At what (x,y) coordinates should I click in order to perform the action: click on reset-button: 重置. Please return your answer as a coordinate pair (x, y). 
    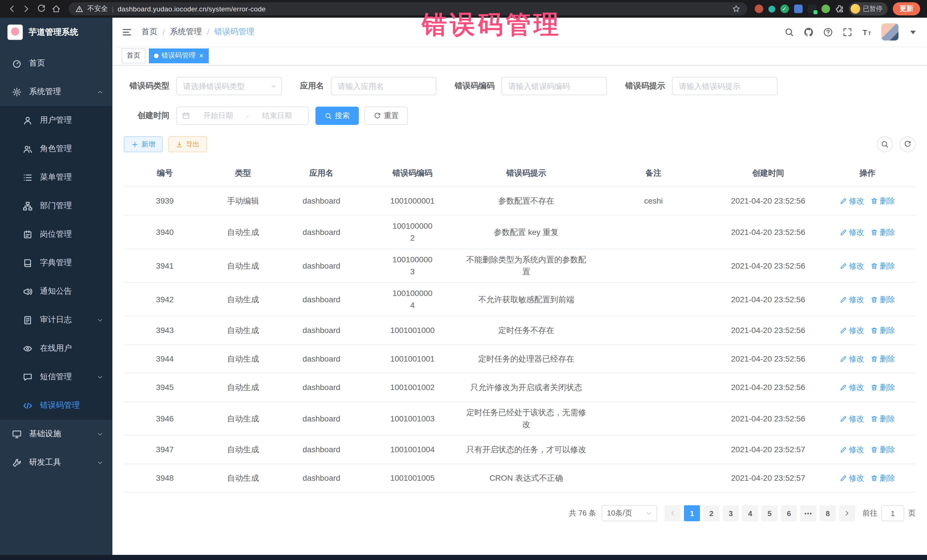
    Looking at the image, I should click on (386, 116).